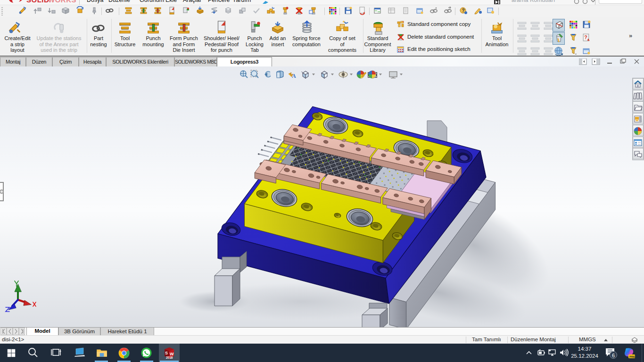  I want to click on svg-text: S, so click(166, 353).